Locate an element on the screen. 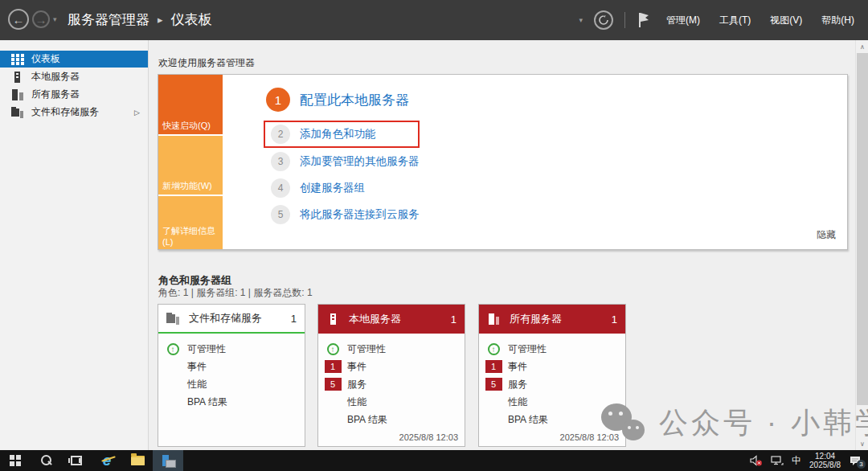 The image size is (868, 471). menu-view: 视图(V) is located at coordinates (786, 21).